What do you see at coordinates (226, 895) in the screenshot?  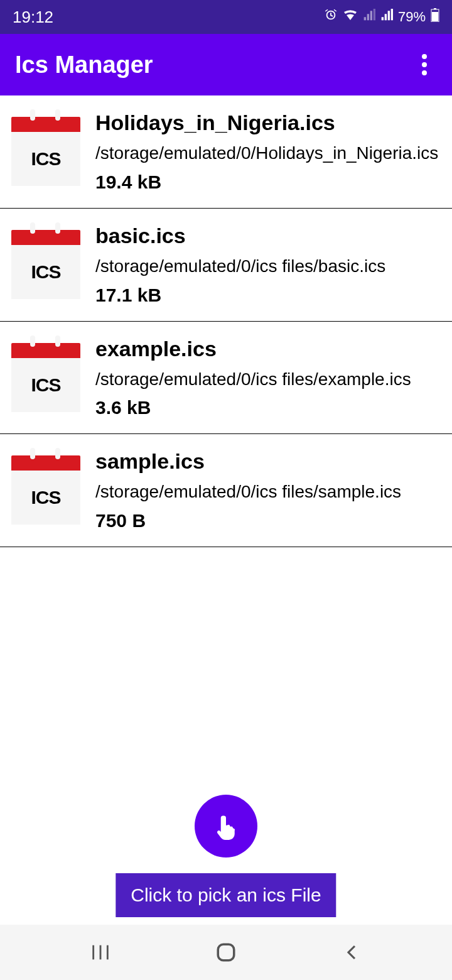 I see `fab-hint-label: Click to pick an ics File` at bounding box center [226, 895].